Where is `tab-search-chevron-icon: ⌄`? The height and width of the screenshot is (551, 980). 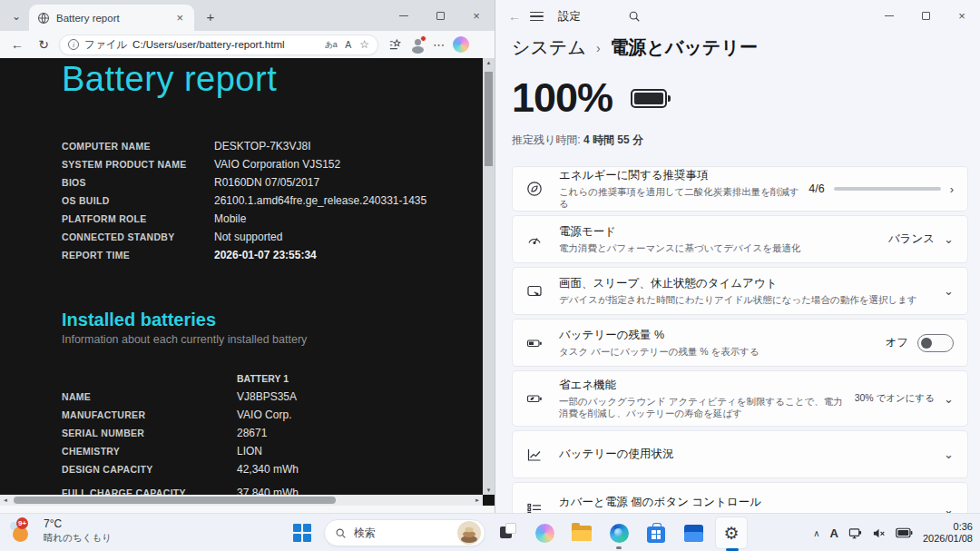 tab-search-chevron-icon: ⌄ is located at coordinates (16, 16).